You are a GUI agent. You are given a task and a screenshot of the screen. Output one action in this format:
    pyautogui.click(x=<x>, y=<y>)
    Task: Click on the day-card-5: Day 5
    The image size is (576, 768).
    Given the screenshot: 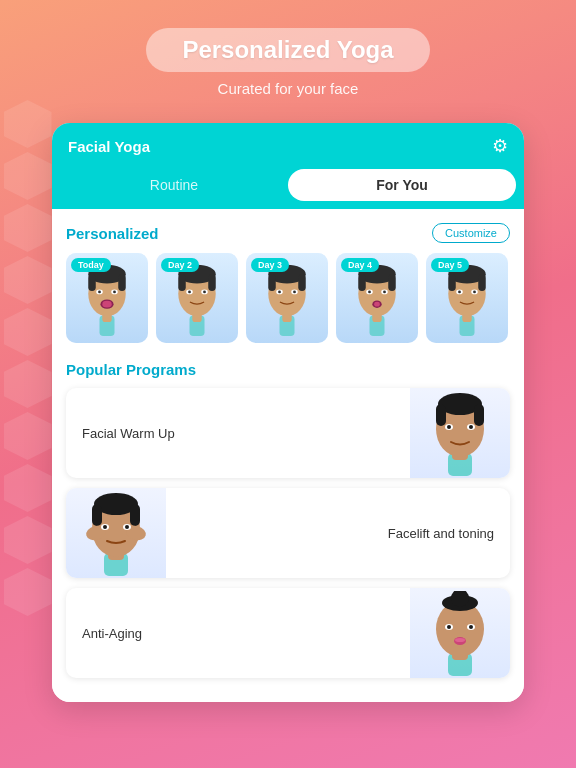 What is the action you would take?
    pyautogui.click(x=467, y=298)
    